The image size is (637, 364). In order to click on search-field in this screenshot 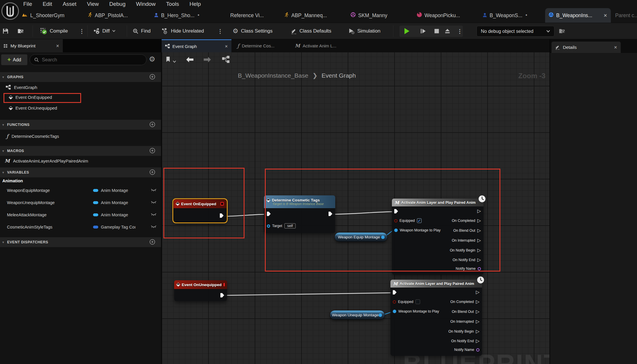, I will do `click(88, 60)`.